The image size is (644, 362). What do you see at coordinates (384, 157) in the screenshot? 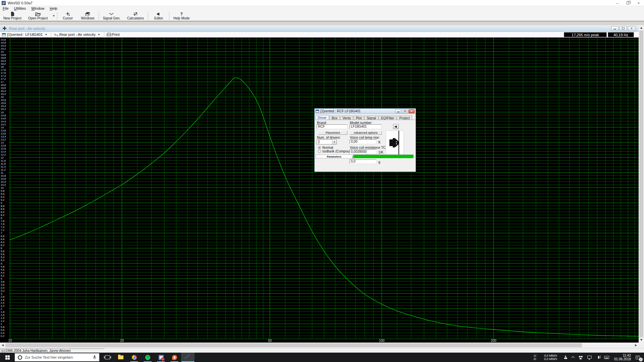
I see `parameters-progress-bar` at bounding box center [384, 157].